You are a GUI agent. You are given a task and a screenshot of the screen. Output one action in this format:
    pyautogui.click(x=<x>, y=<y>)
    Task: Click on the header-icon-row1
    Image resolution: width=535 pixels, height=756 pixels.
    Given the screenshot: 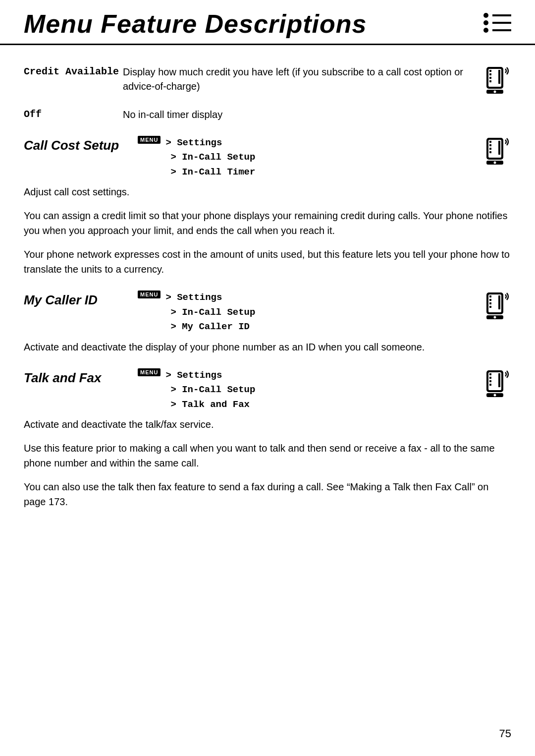 What is the action you would take?
    pyautogui.click(x=497, y=15)
    